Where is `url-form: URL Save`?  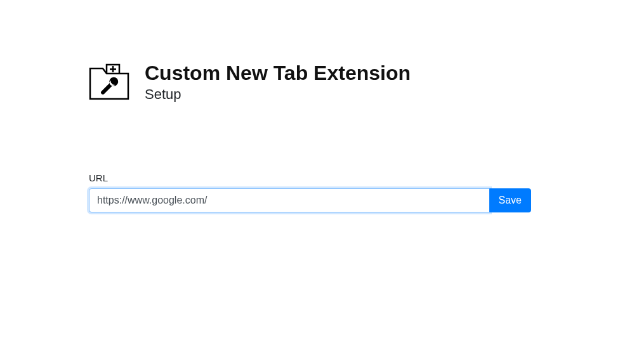 url-form: URL Save is located at coordinates (310, 193).